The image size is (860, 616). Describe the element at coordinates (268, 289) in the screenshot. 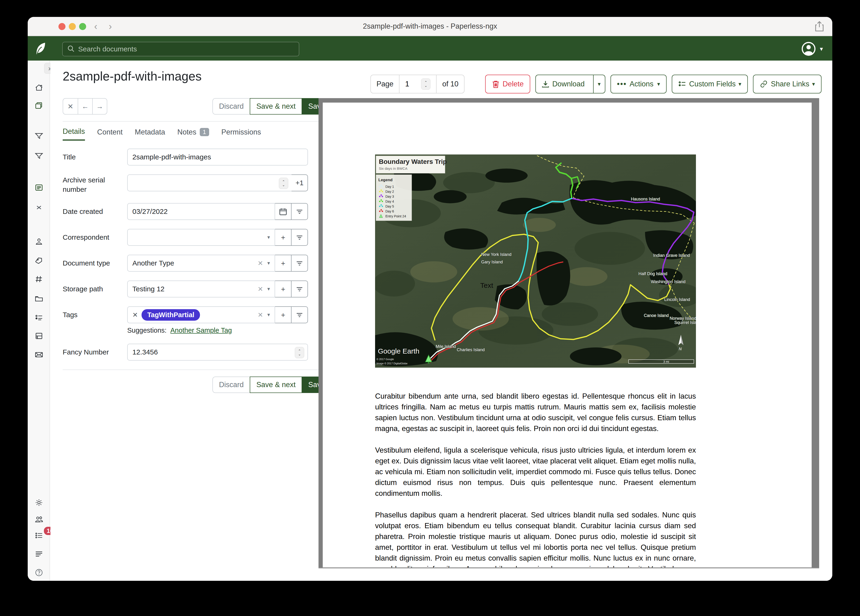

I see `storage-caret-icon: ▾` at that location.